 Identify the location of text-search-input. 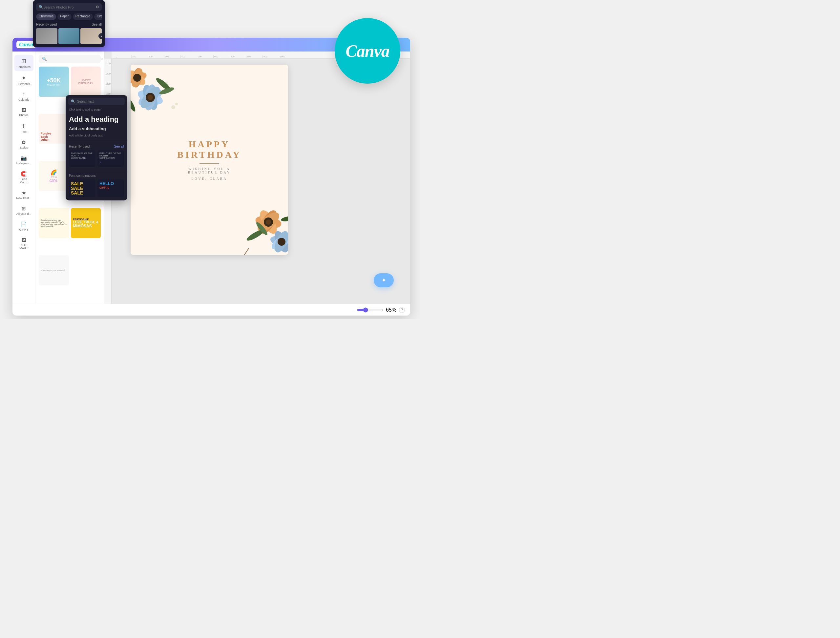
(100, 102).